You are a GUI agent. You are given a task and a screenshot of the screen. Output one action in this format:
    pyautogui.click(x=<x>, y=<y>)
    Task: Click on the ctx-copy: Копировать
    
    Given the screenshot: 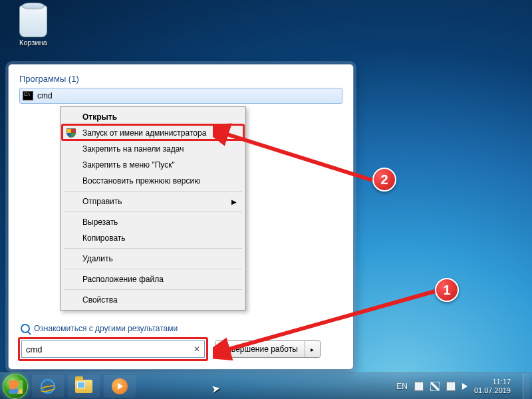 What is the action you would take?
    pyautogui.click(x=153, y=238)
    